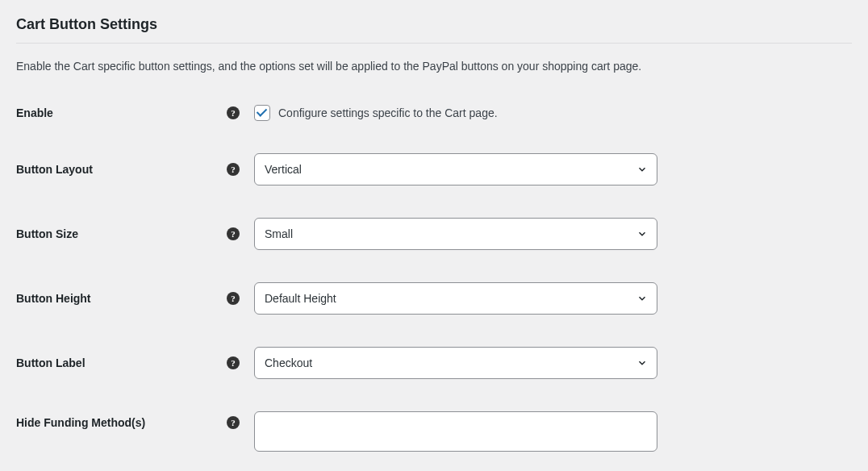  What do you see at coordinates (136, 234) in the screenshot?
I see `label-col: Button Size ?` at bounding box center [136, 234].